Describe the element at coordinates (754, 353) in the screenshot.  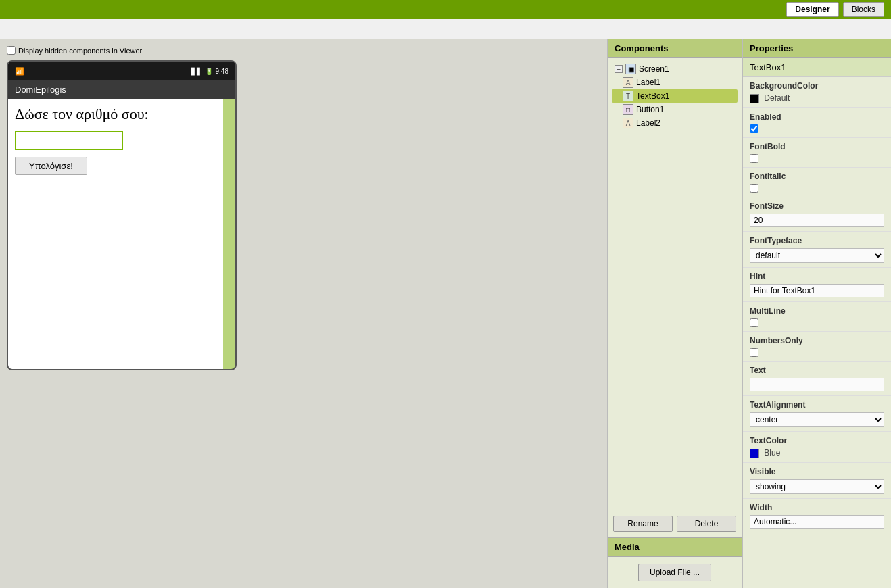
I see `numbersonly-checkbox` at that location.